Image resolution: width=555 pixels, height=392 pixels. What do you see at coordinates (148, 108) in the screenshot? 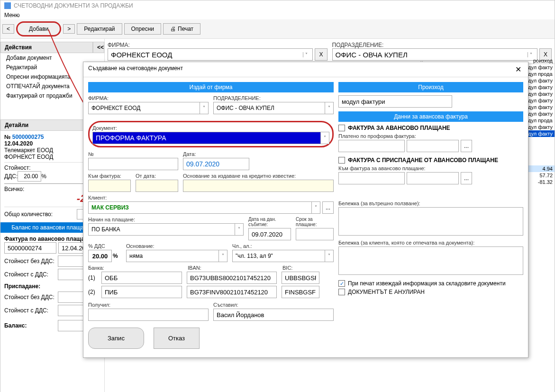
I see `modal-firma-select: ФОРНЕКСТ ЕООД ˅` at bounding box center [148, 108].